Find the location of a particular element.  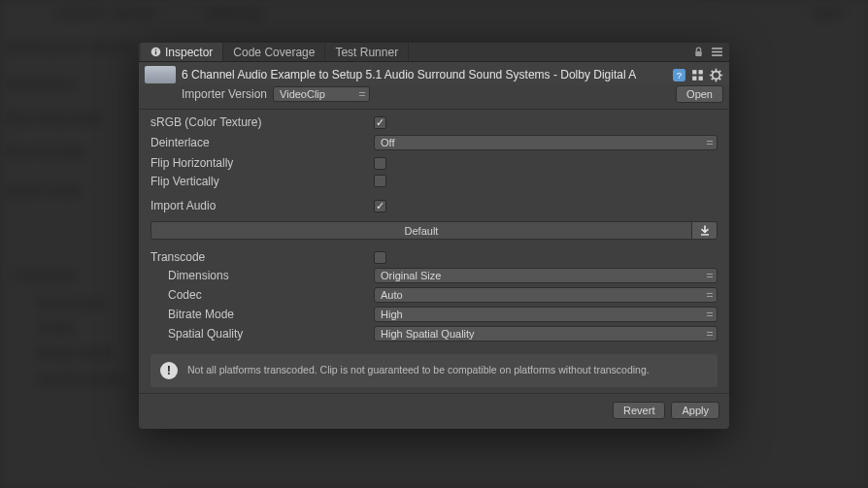

lock-icon is located at coordinates (699, 52).